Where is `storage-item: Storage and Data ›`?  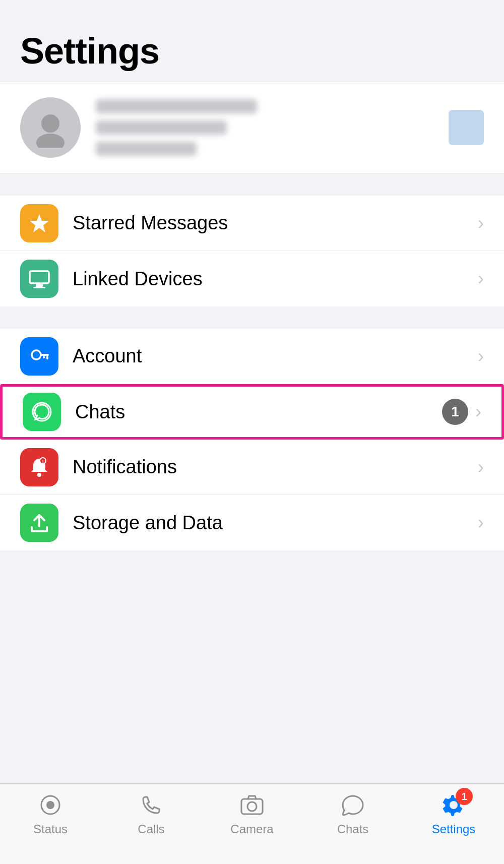 storage-item: Storage and Data › is located at coordinates (252, 523).